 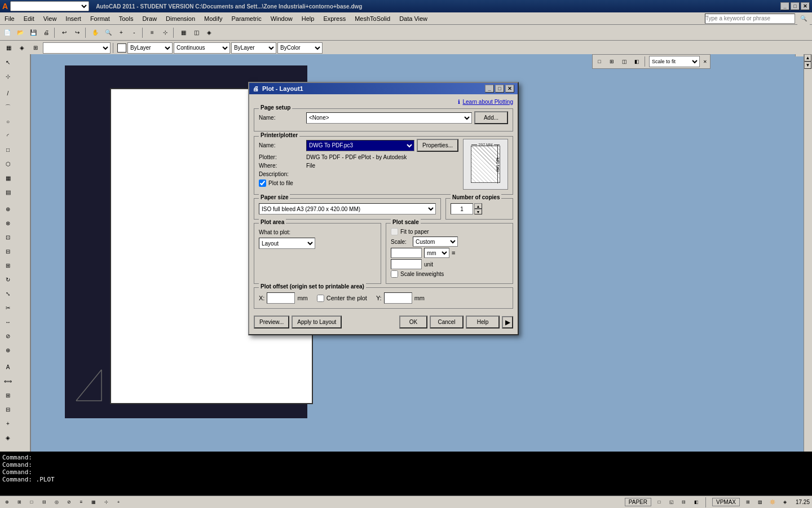 I want to click on menu-view: View, so click(x=50, y=18).